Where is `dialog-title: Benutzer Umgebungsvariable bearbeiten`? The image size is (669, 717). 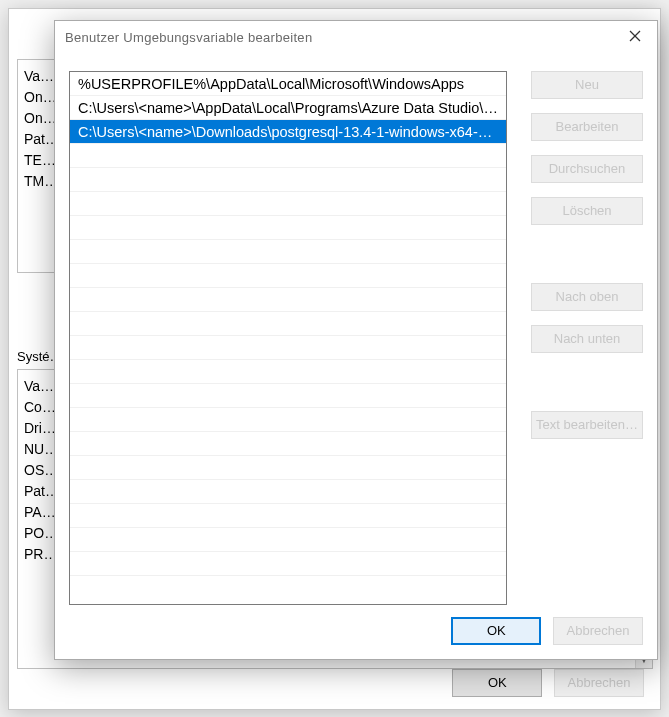
dialog-title: Benutzer Umgebungsvariable bearbeiten is located at coordinates (188, 38).